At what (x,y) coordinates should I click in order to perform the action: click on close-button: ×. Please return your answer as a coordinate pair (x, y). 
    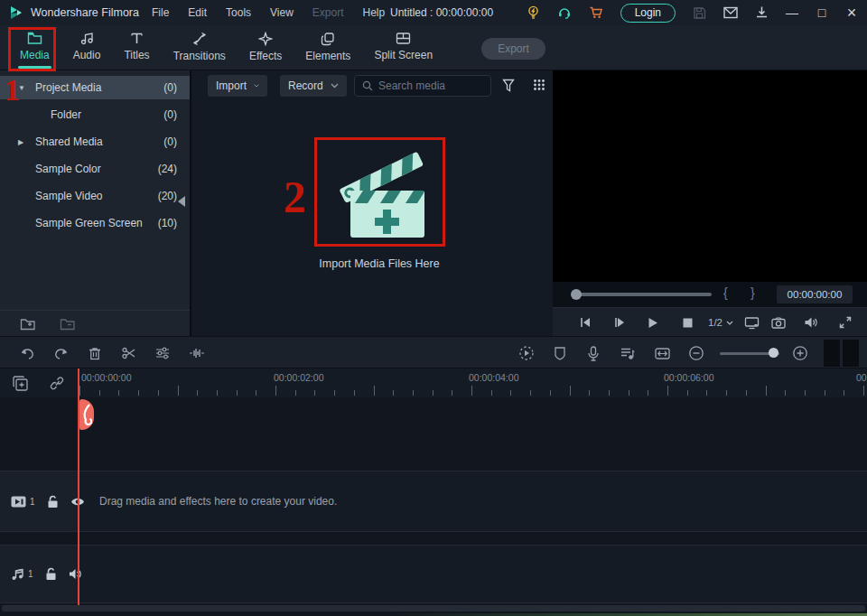
    Looking at the image, I should click on (852, 13).